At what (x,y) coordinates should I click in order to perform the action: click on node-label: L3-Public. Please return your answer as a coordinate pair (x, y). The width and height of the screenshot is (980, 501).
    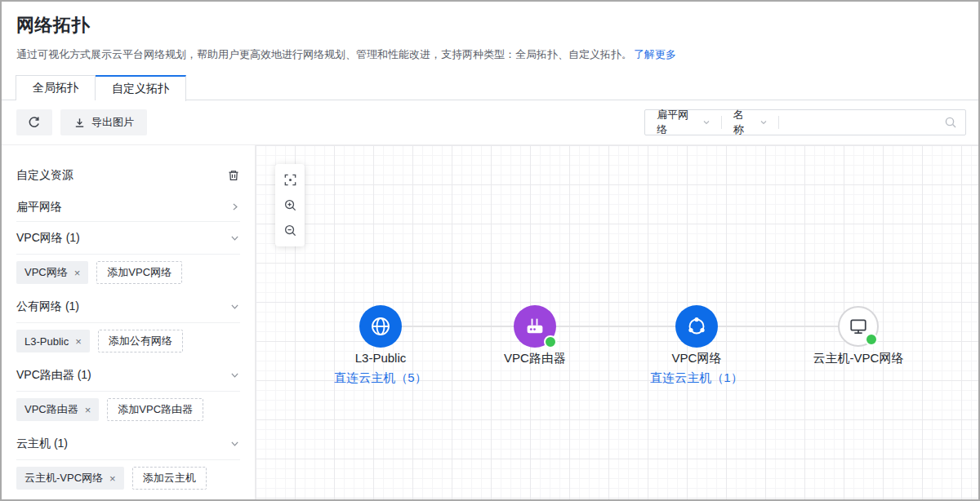
    Looking at the image, I should click on (381, 357).